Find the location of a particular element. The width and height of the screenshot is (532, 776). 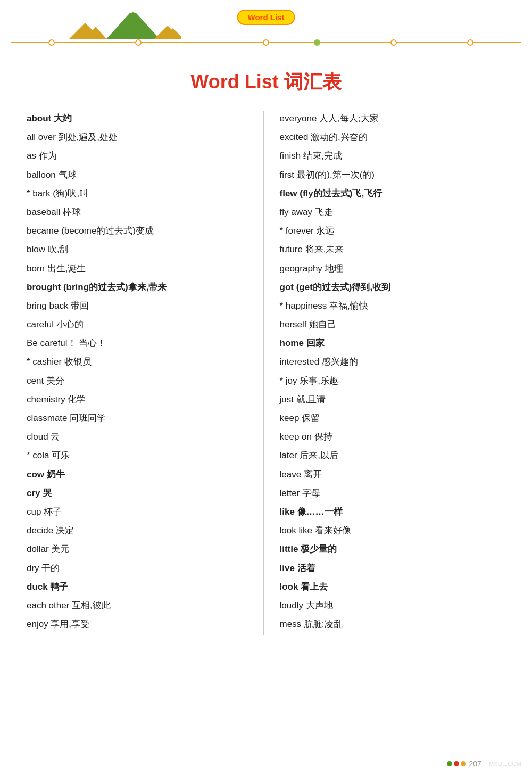

word-english: as is located at coordinates (31, 155).